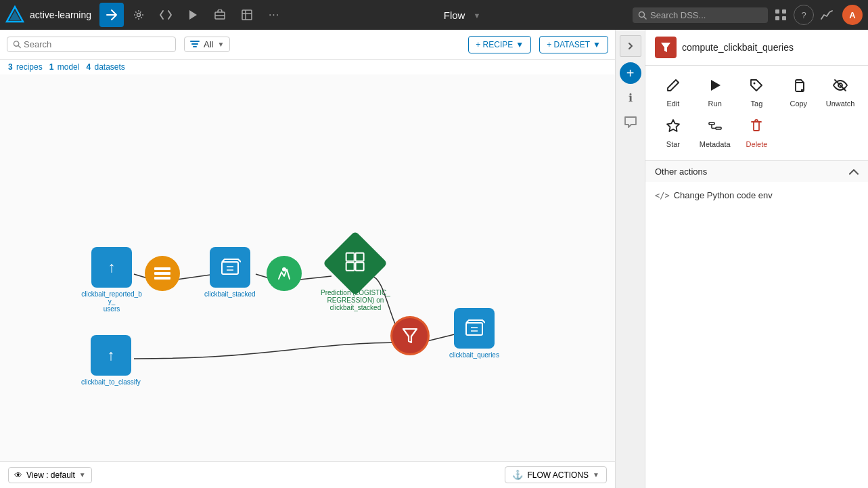 The image size is (868, 488). I want to click on global-search, so click(700, 15).